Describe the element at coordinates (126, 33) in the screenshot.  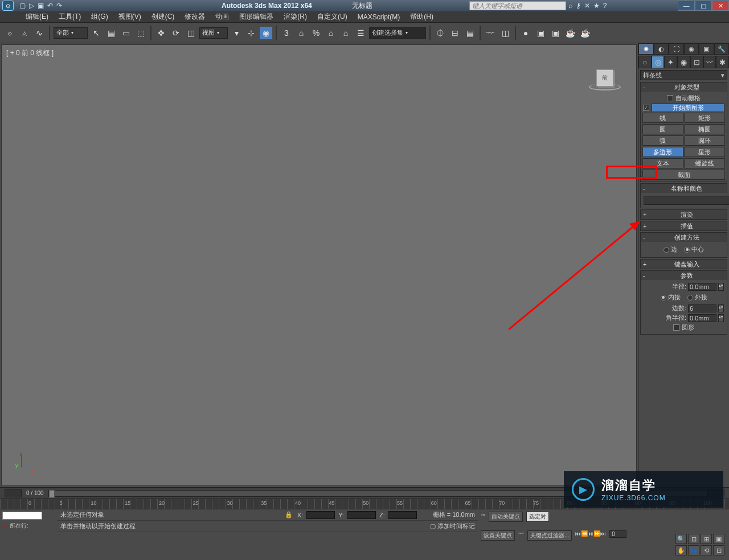
I see `select-rect-icon: ▭` at that location.